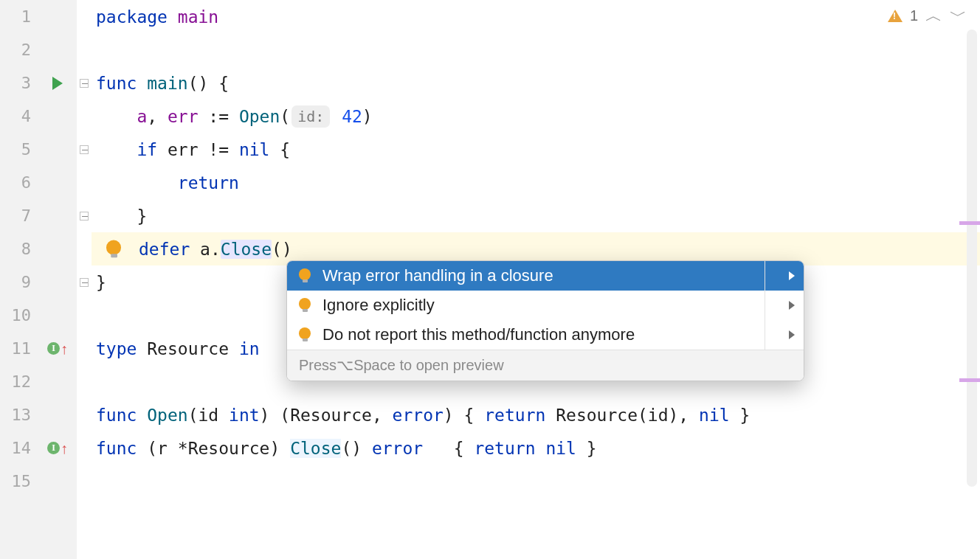 The height and width of the screenshot is (559, 980). What do you see at coordinates (545, 305) in the screenshot?
I see `intention-action-item: Ignore explicitly` at bounding box center [545, 305].